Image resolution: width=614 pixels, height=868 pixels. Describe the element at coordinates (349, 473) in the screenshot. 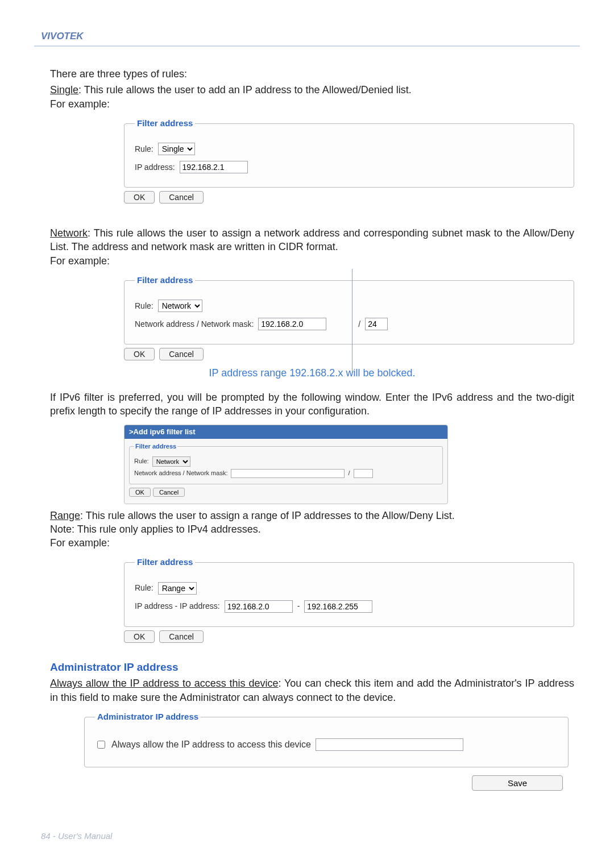

I see `slash-label-ipv6: /` at that location.